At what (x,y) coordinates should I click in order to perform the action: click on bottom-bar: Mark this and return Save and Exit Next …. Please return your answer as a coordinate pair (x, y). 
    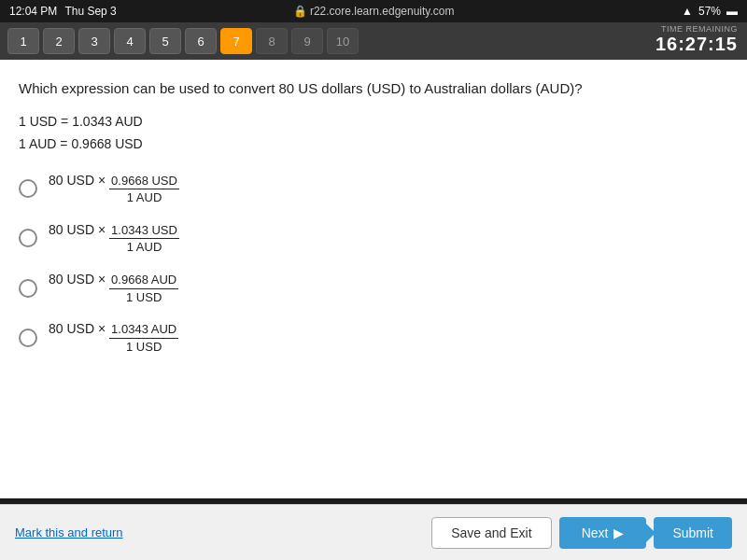
    Looking at the image, I should click on (374, 532).